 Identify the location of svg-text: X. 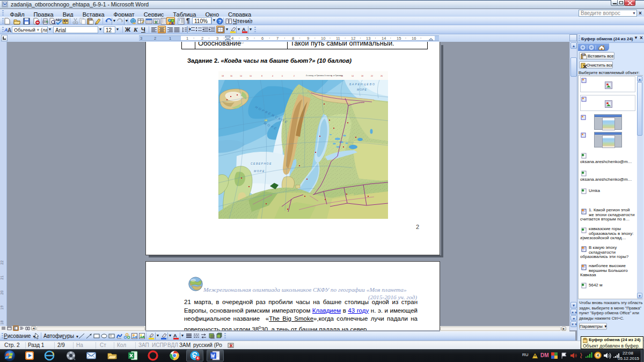
(156, 23).